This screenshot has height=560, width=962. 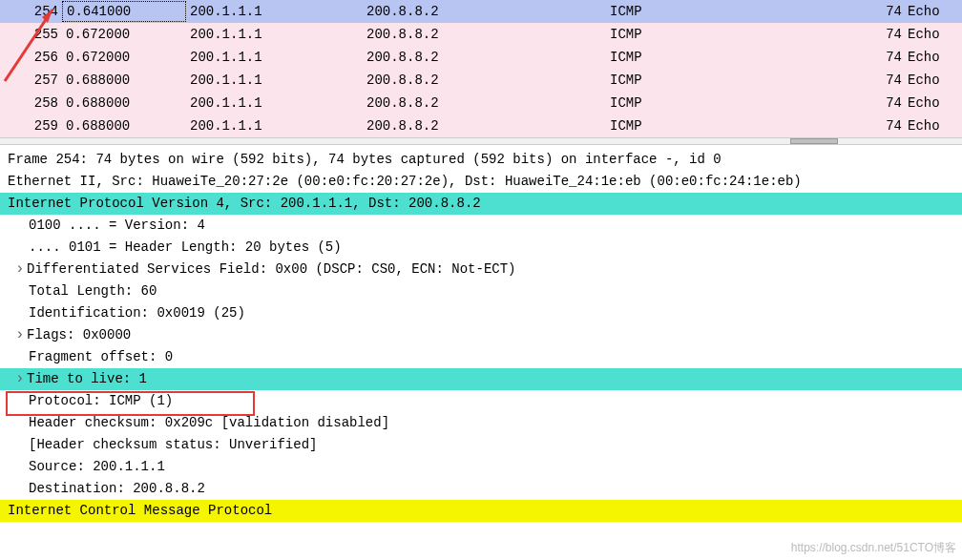 What do you see at coordinates (481, 445) in the screenshot?
I see `detail-ip-checksum-status: [Header checksum status: Unverified]` at bounding box center [481, 445].